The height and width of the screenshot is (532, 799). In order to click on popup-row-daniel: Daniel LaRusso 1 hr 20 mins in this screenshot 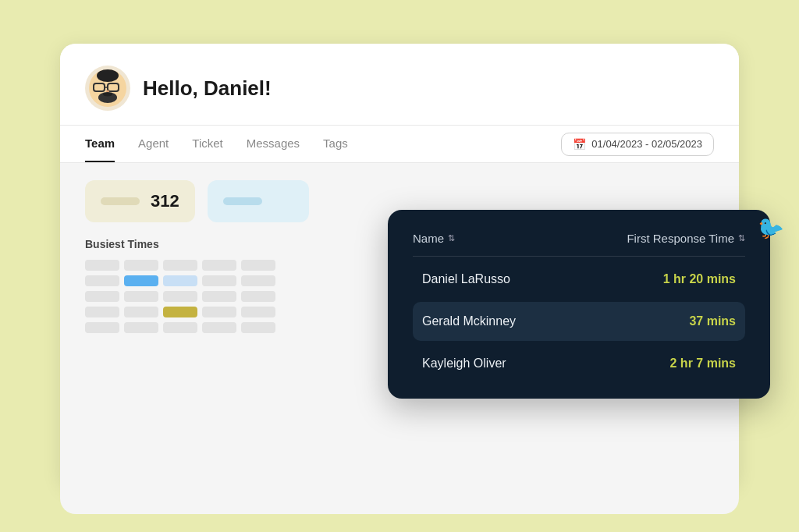, I will do `click(579, 279)`.